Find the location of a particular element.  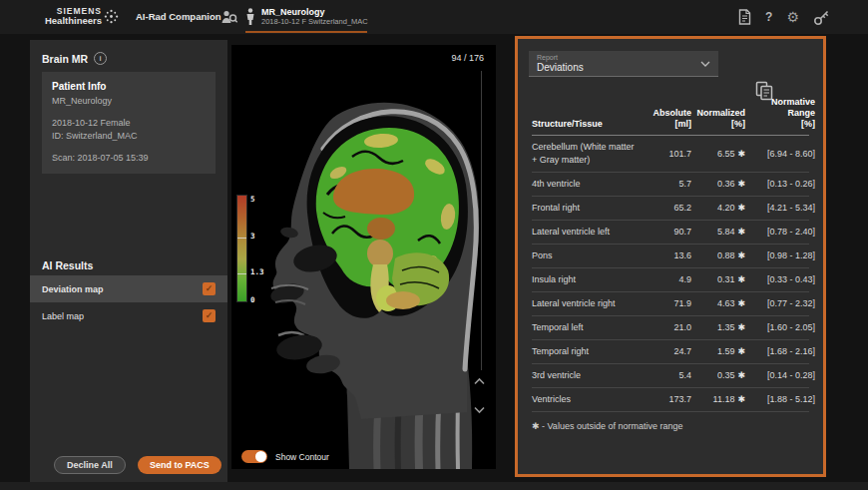

header-structure: Structure/Tissue is located at coordinates (586, 124).